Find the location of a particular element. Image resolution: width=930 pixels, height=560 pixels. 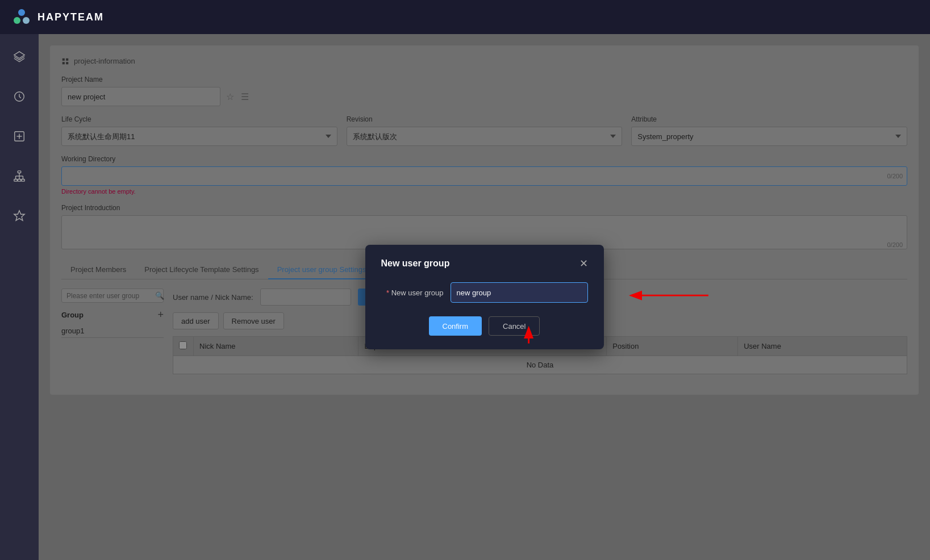

sidebar-item-layers is located at coordinates (19, 57).